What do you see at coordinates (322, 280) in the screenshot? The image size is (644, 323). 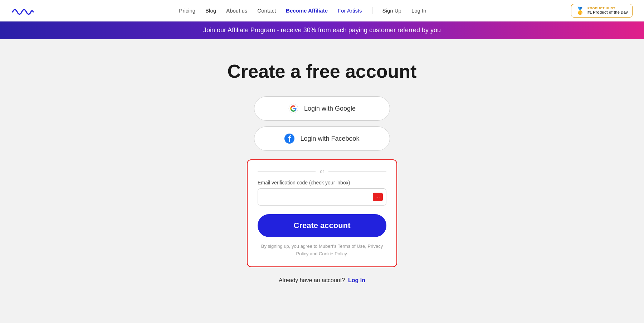 I see `login-row: Already have an account? Log In` at bounding box center [322, 280].